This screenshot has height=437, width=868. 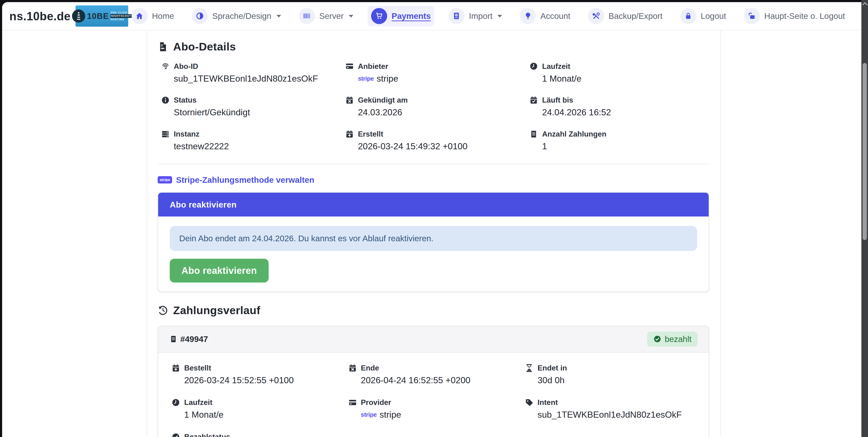 I want to click on tools-icon, so click(x=596, y=16).